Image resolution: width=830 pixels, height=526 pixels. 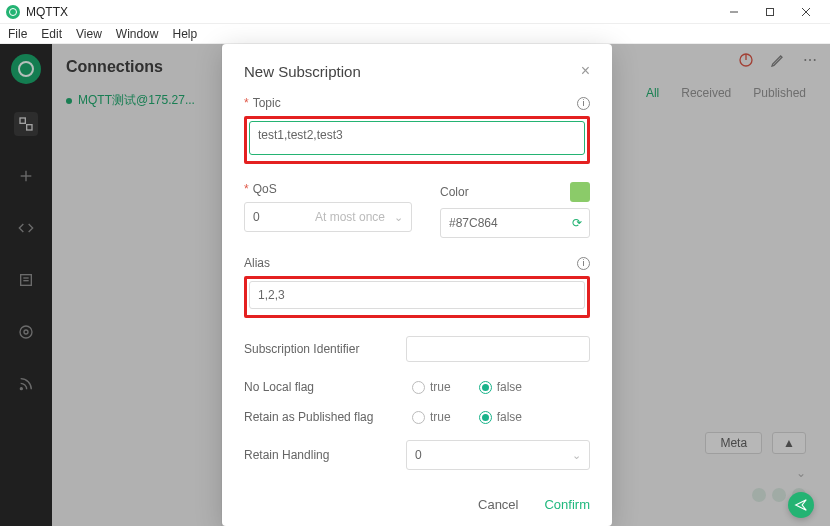 What do you see at coordinates (567, 504) in the screenshot?
I see `confirm-button: Confirm` at bounding box center [567, 504].